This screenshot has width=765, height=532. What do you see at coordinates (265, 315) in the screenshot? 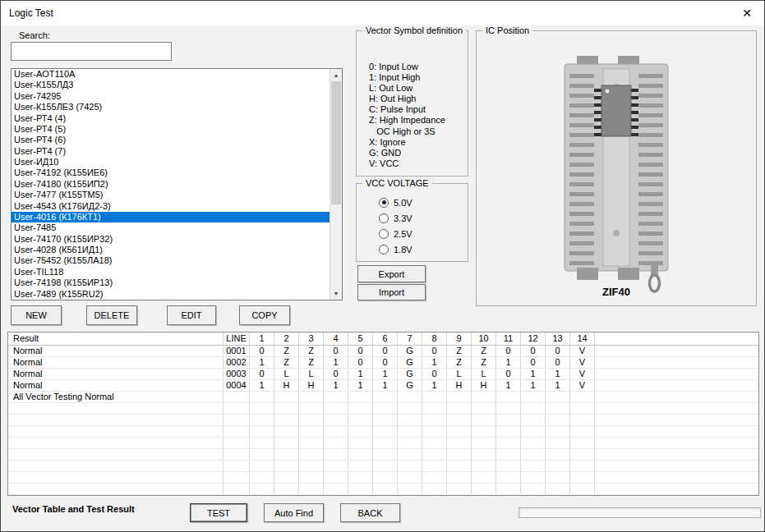
I see `copy-button: COPY` at bounding box center [265, 315].